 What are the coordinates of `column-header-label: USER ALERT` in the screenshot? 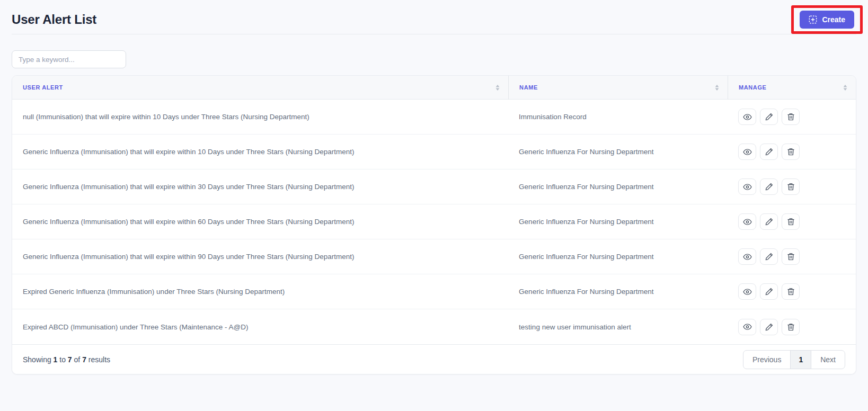 It's located at (43, 87).